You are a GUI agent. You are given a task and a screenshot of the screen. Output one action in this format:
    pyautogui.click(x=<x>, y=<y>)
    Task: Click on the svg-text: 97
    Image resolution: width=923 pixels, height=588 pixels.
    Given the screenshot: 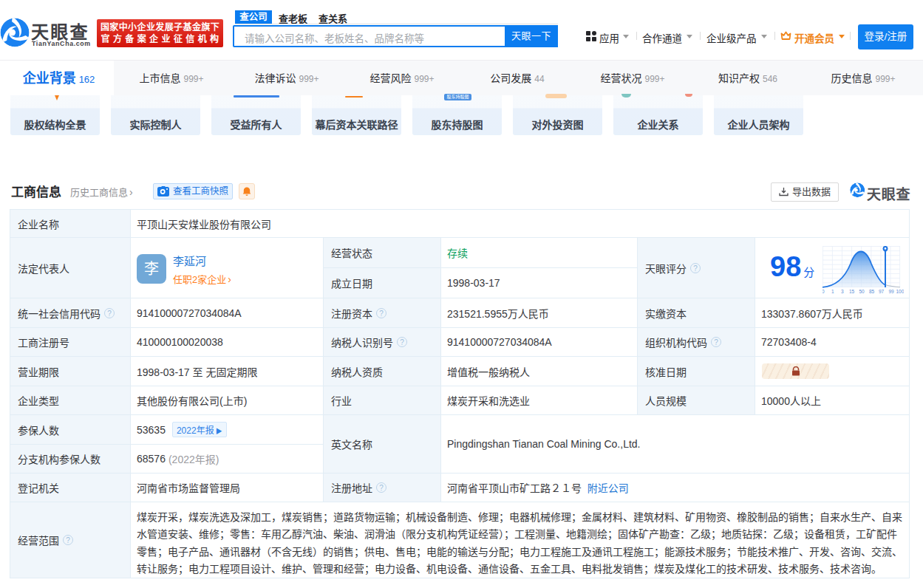 What is the action you would take?
    pyautogui.click(x=882, y=291)
    